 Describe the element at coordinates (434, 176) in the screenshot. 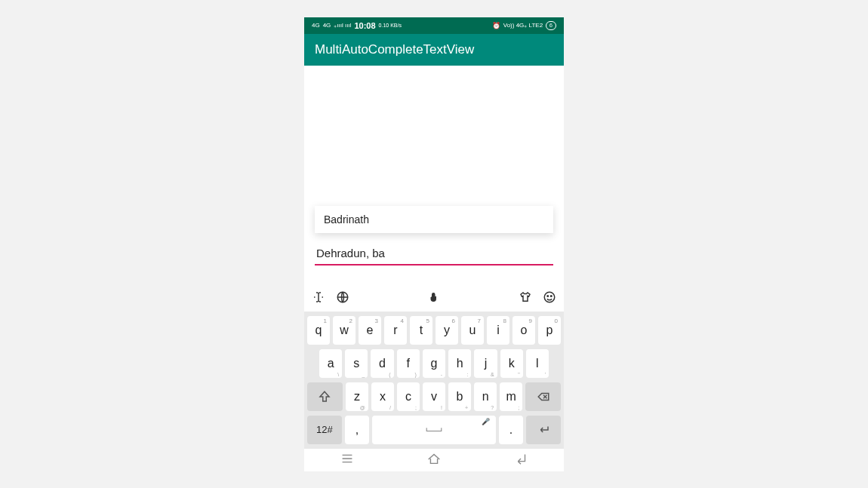

I see `content-area: Badrinath` at that location.